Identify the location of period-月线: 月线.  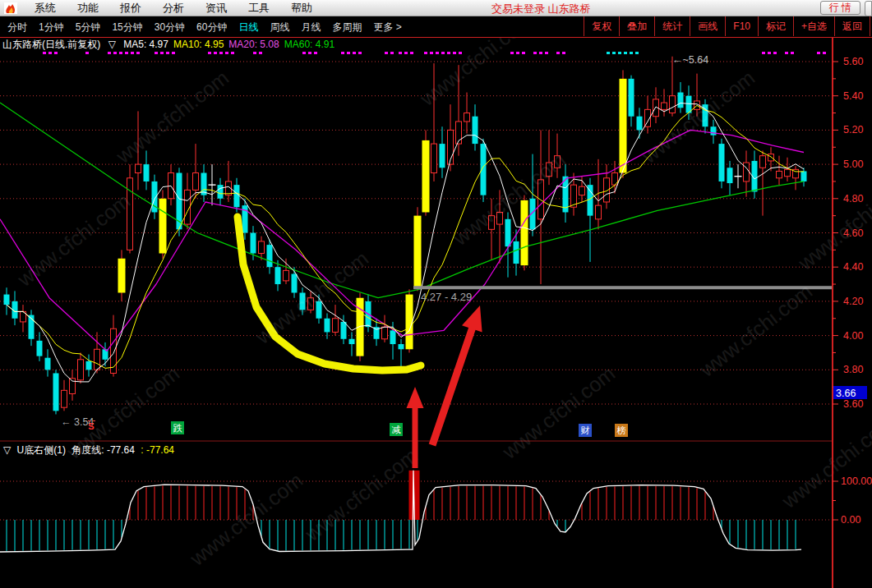
(311, 27).